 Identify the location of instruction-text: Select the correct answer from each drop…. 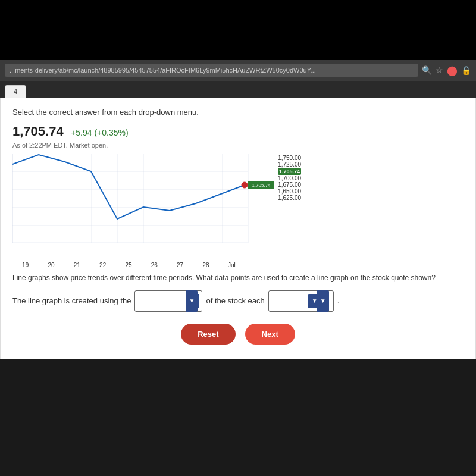
(238, 112).